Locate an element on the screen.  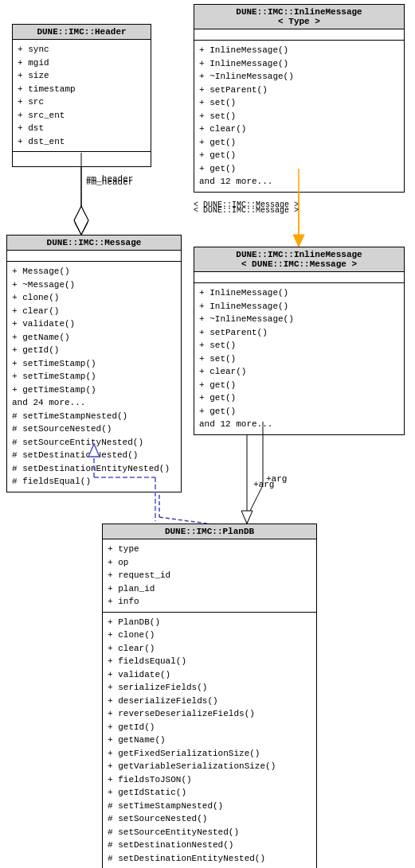
header-box-methods is located at coordinates (81, 159).